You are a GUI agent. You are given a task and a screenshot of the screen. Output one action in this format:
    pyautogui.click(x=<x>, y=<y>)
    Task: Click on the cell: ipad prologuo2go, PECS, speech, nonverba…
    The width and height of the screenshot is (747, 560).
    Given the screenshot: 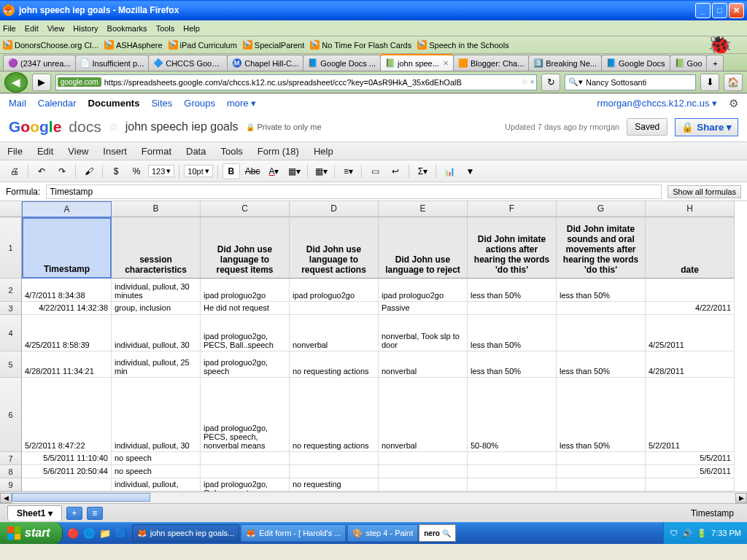 What is the action you would take?
    pyautogui.click(x=245, y=415)
    